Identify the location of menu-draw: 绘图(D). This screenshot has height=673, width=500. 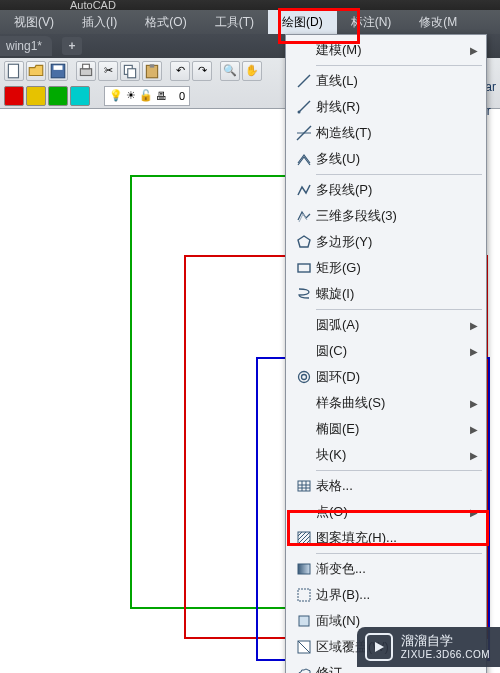
(302, 22).